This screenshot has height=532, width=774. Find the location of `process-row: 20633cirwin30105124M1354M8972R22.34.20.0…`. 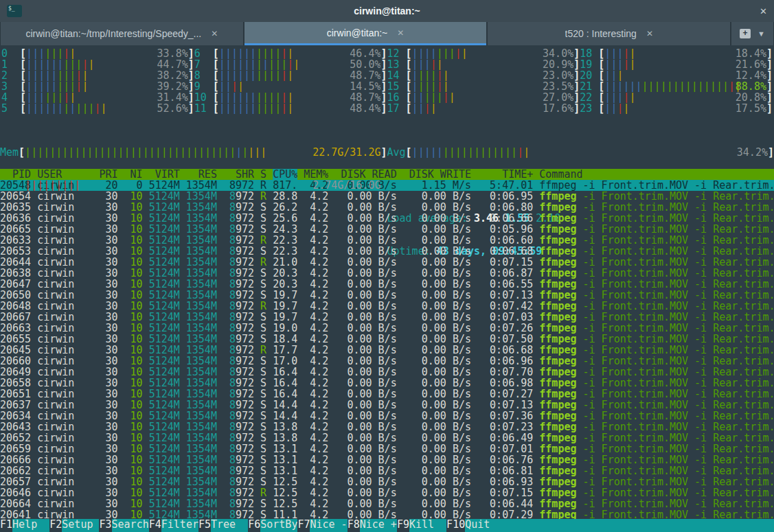

process-row: 20633cirwin30105124M1354M8972R22.34.20.0… is located at coordinates (387, 240).